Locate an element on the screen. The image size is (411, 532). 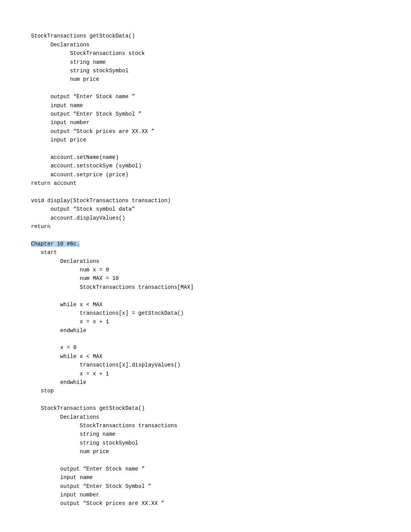
line-4: string name is located at coordinates (68, 62).